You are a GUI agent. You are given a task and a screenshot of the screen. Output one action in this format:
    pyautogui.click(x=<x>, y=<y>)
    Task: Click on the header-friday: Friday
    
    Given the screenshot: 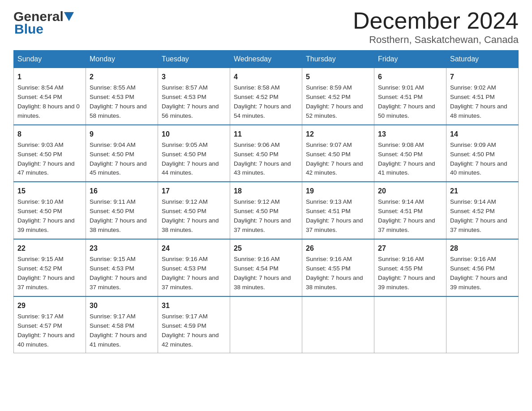 What is the action you would take?
    pyautogui.click(x=410, y=59)
    